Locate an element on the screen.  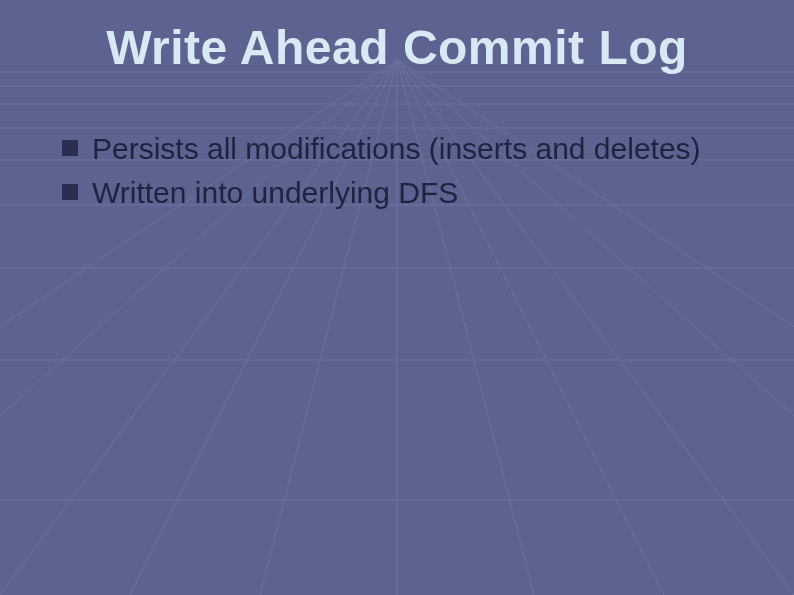
bullet-text: Written into underlying DFS is located at coordinates (423, 193).